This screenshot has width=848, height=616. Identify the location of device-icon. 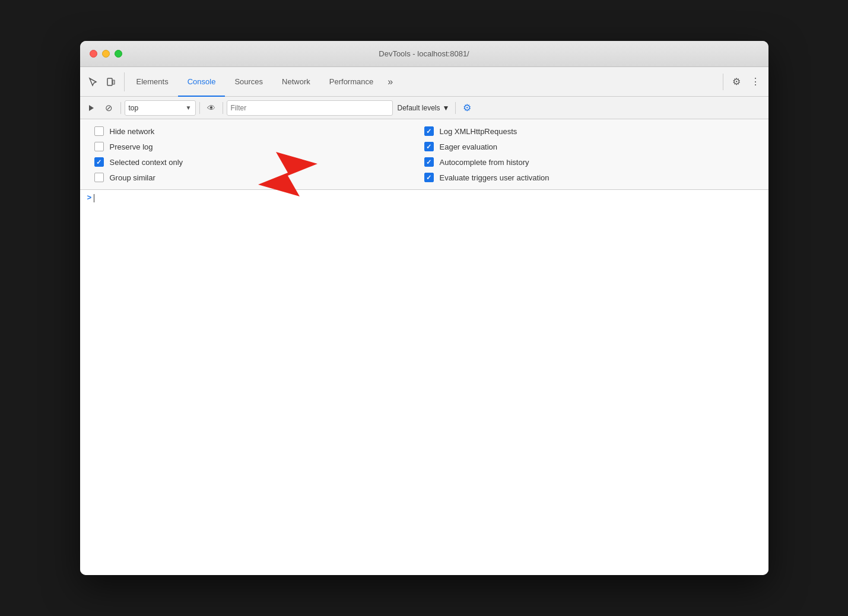
(111, 82).